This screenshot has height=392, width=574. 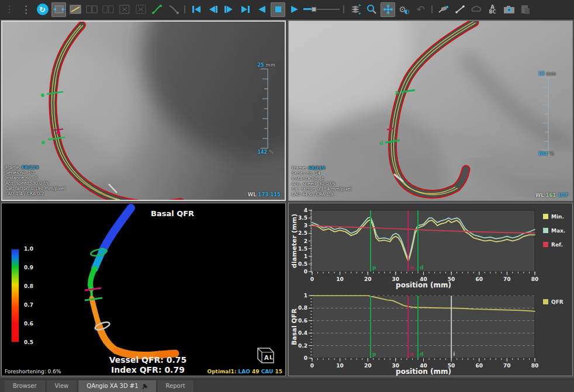 What do you see at coordinates (479, 366) in the screenshot?
I see `svg-text: 60` at bounding box center [479, 366].